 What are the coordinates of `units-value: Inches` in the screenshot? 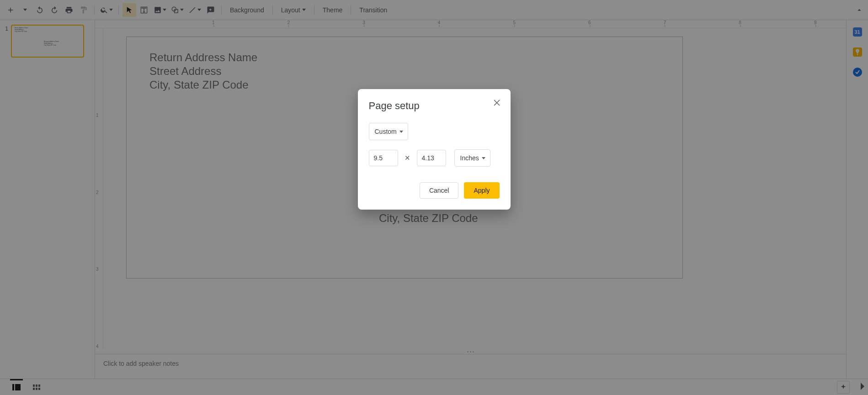 It's located at (470, 158).